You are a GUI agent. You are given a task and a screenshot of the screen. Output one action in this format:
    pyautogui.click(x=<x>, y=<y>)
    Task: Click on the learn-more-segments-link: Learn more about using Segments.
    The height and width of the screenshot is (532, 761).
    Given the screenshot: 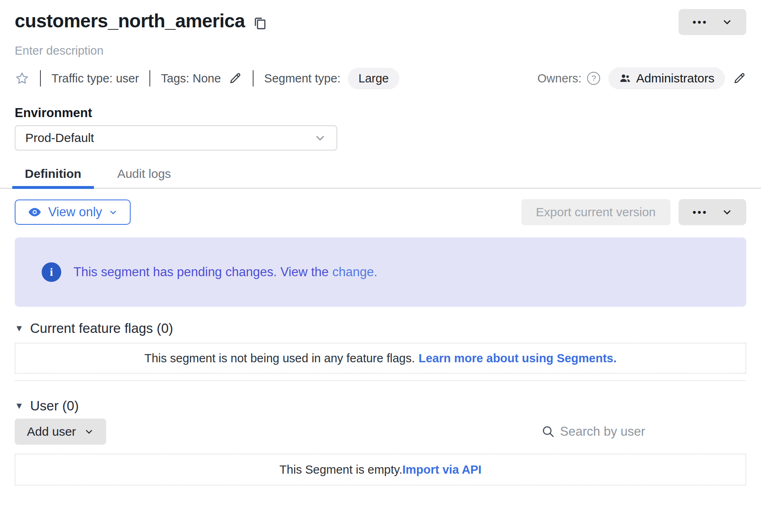 What is the action you would take?
    pyautogui.click(x=518, y=358)
    